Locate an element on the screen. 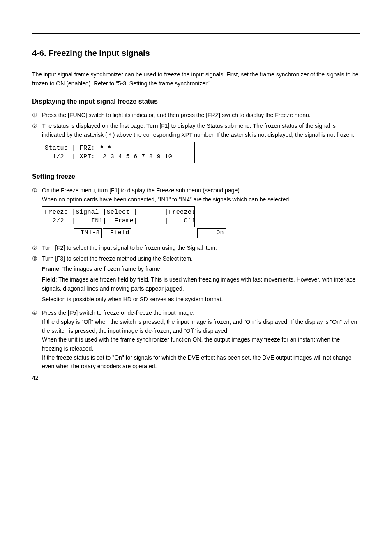 The image size is (392, 554). freeze-frame-text: : The images are frozen frame by frame. is located at coordinates (111, 269).